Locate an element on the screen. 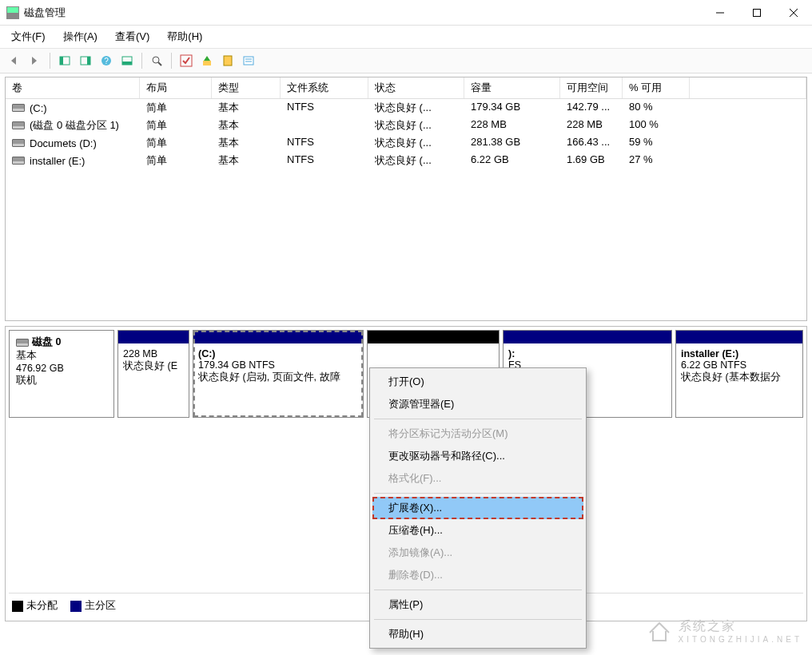 The height and width of the screenshot is (655, 812). vol-free: 142.79 ... is located at coordinates (591, 108).